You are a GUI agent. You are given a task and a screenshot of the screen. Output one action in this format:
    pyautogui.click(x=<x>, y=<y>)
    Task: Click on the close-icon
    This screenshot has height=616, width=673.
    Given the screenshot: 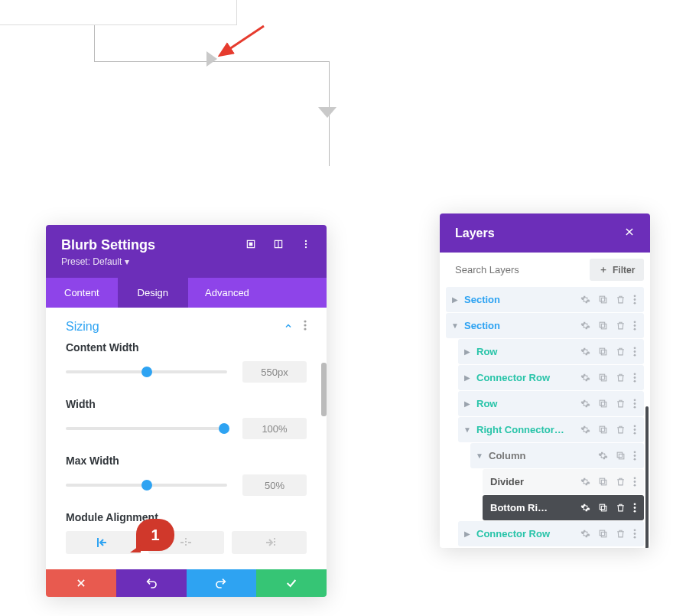 What is the action you would take?
    pyautogui.click(x=629, y=233)
    